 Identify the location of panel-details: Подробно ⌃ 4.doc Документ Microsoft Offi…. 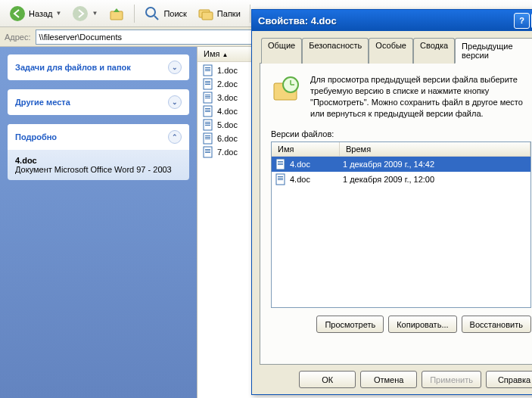
(98, 152).